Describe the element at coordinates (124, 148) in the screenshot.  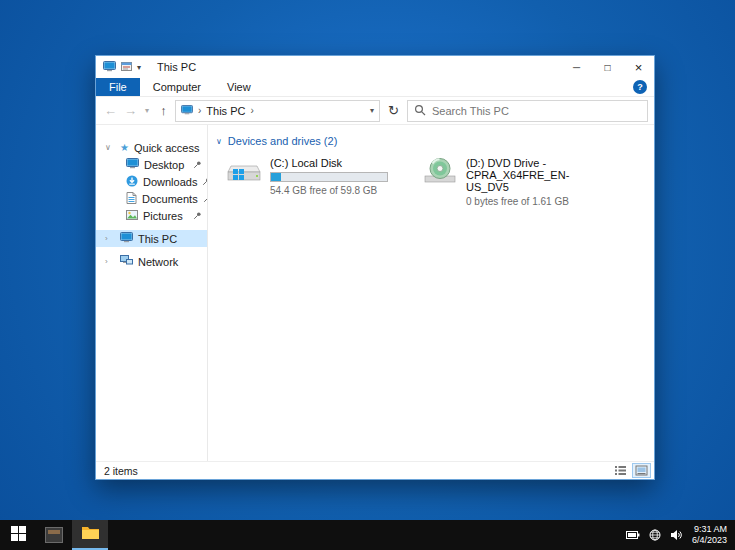
I see `star-icon: ★` at that location.